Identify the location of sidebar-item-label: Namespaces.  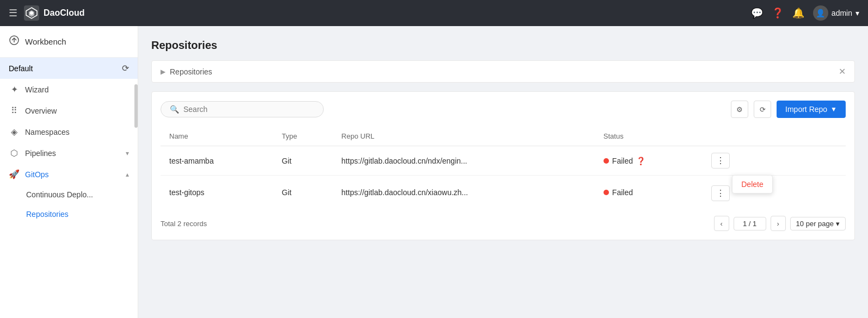
(77, 132).